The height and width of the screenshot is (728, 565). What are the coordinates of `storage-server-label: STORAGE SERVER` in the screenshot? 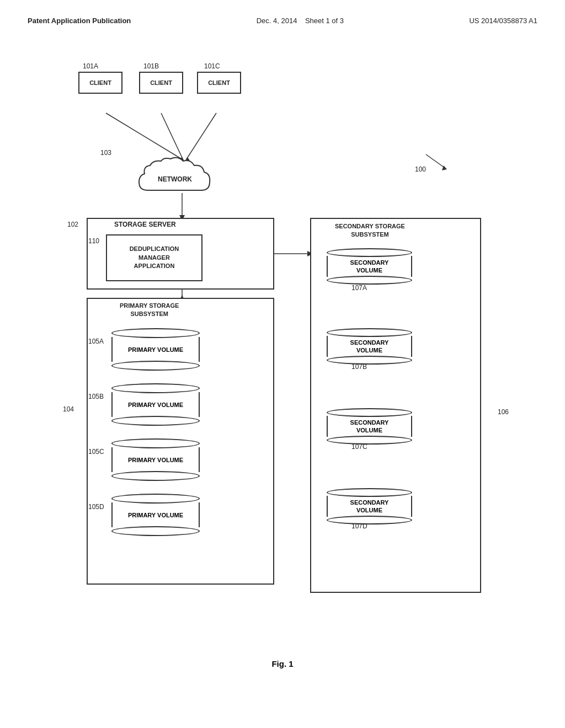 It's located at (145, 224).